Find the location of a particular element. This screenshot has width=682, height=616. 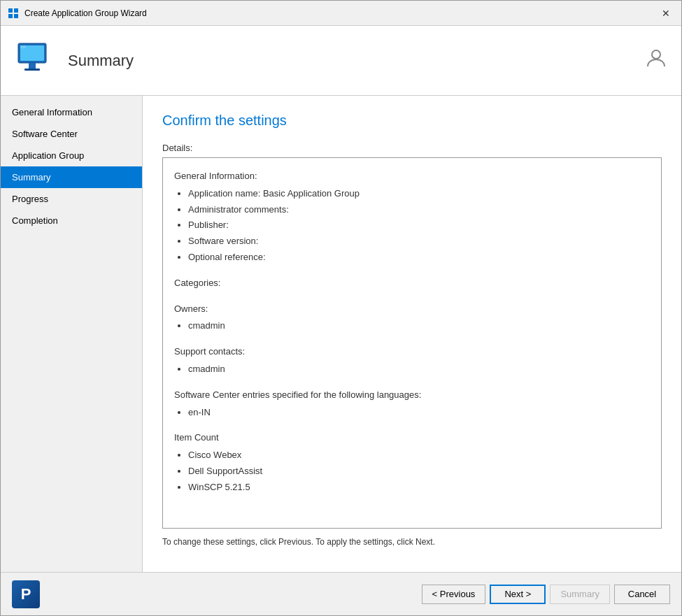

cancel-button: Cancel is located at coordinates (642, 594).